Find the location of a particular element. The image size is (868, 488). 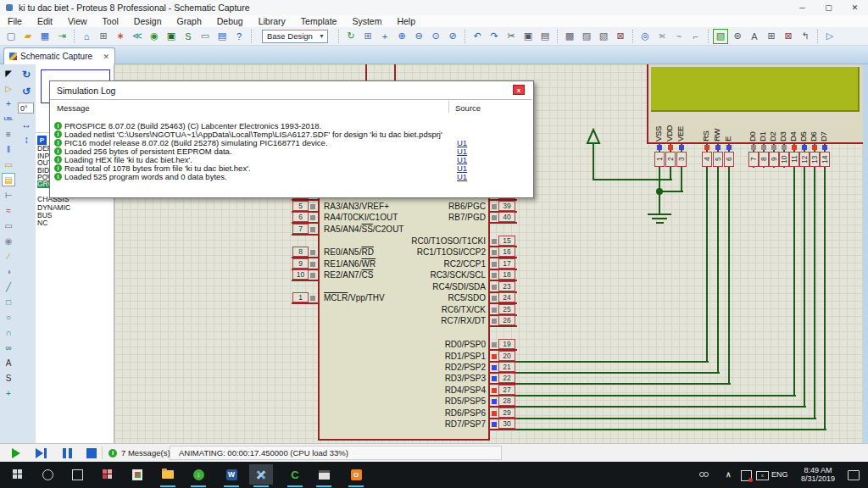

tape-button-icon: ▭ is located at coordinates (205, 36).